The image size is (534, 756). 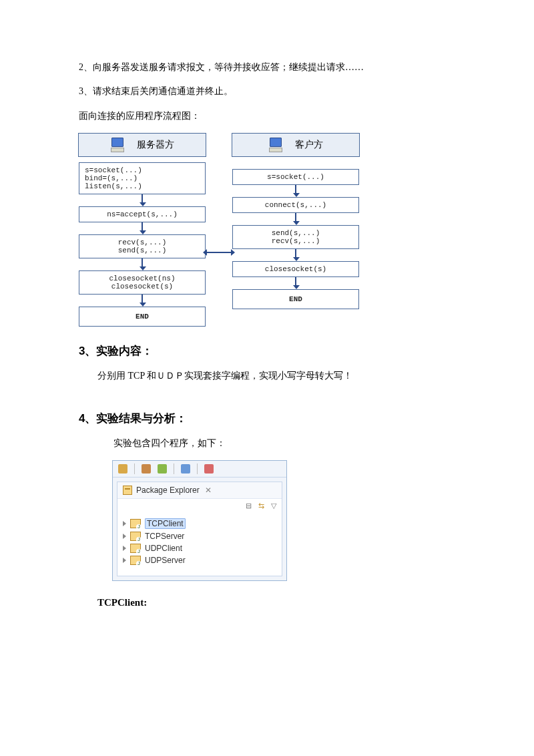 What do you see at coordinates (166, 560) in the screenshot?
I see `project-label: UDPServer` at bounding box center [166, 560].